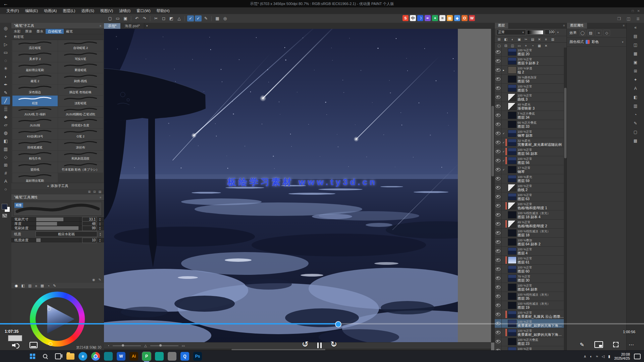  I want to click on layer-toolbar-icon: ✂, so click(526, 40).